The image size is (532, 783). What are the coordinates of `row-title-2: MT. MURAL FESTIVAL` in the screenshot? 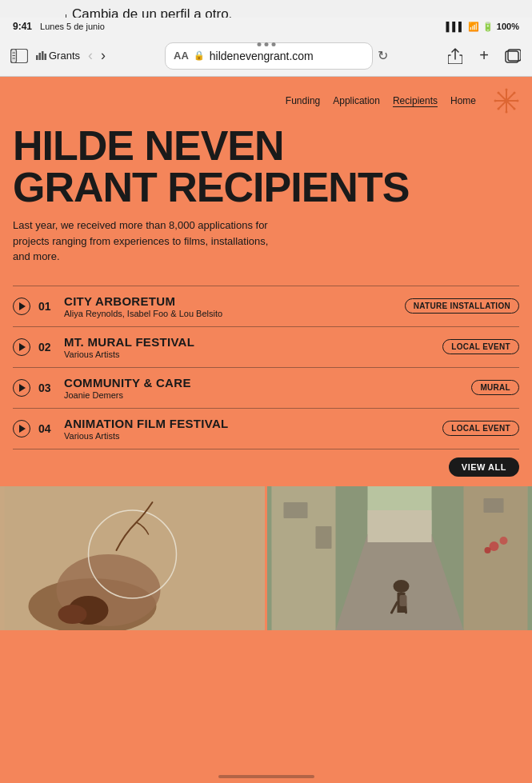 It's located at (250, 342).